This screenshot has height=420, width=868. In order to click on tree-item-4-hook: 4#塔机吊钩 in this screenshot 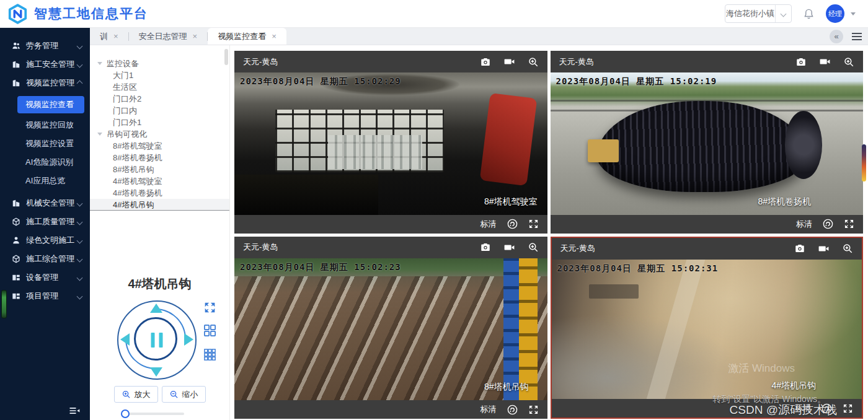, I will do `click(160, 204)`.